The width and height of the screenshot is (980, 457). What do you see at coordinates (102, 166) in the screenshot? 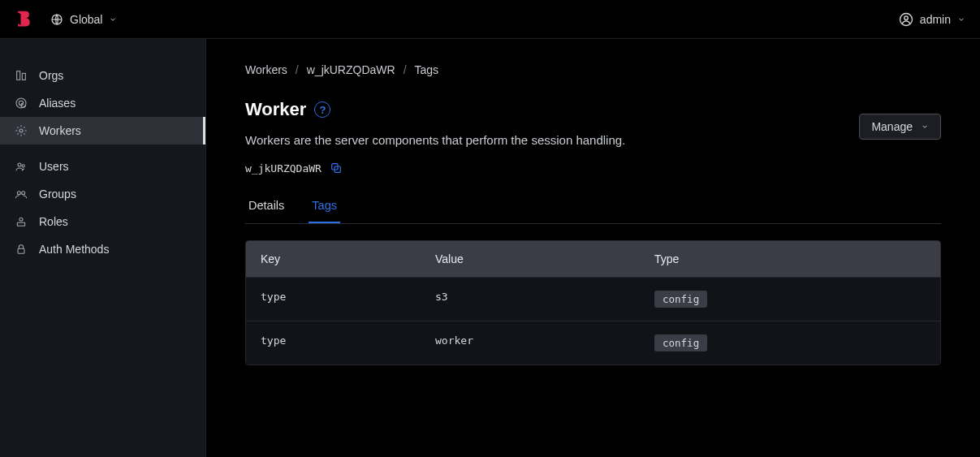
I see `sidebar-item-users: Users` at bounding box center [102, 166].